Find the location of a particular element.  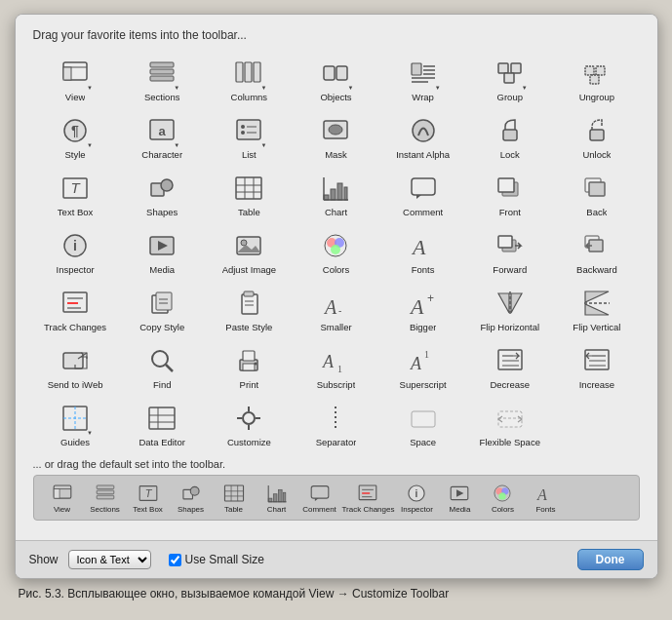

tool-item-table: Table is located at coordinates (250, 193).